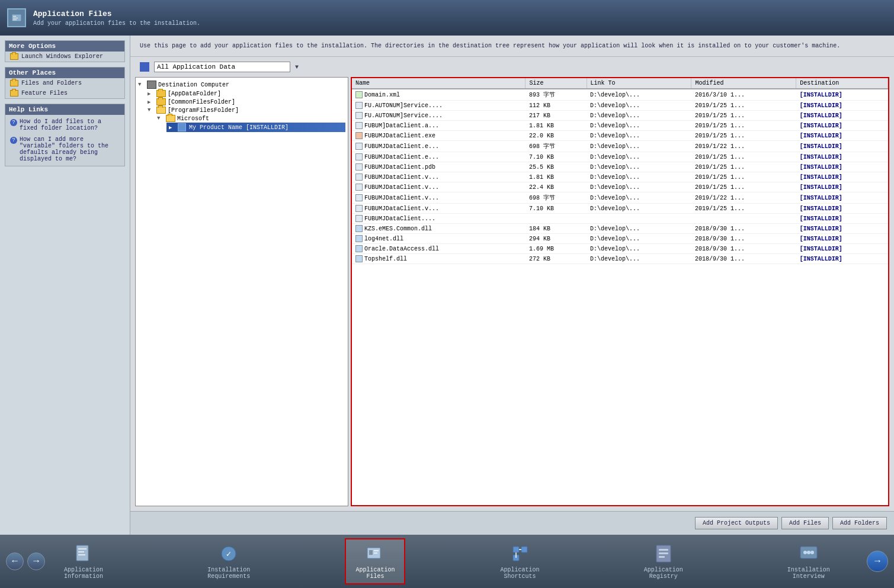 The image size is (894, 588). Describe the element at coordinates (229, 554) in the screenshot. I see `nav-icon-install-req: ✓` at that location.